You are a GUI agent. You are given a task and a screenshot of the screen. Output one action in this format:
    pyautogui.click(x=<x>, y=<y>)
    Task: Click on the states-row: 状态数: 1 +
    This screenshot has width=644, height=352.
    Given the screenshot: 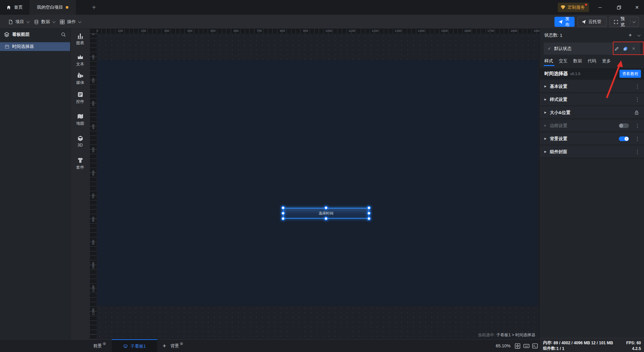 What is the action you would take?
    pyautogui.click(x=592, y=35)
    